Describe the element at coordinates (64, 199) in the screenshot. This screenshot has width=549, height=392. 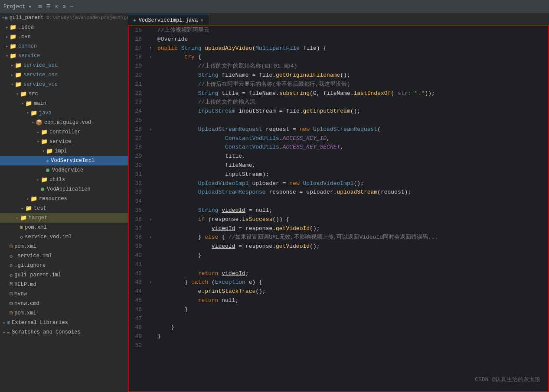
I see `sidebar-item-resources: ▸ 📁 resources` at that location.